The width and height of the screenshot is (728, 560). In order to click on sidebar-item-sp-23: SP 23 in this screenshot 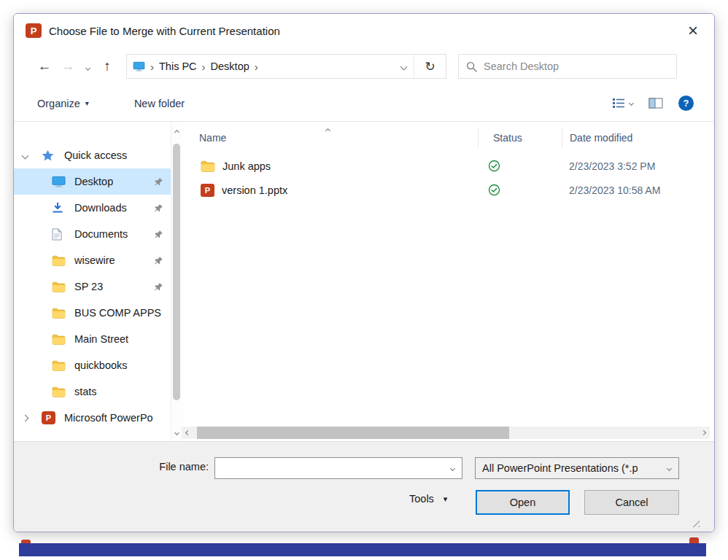, I will do `click(92, 287)`.